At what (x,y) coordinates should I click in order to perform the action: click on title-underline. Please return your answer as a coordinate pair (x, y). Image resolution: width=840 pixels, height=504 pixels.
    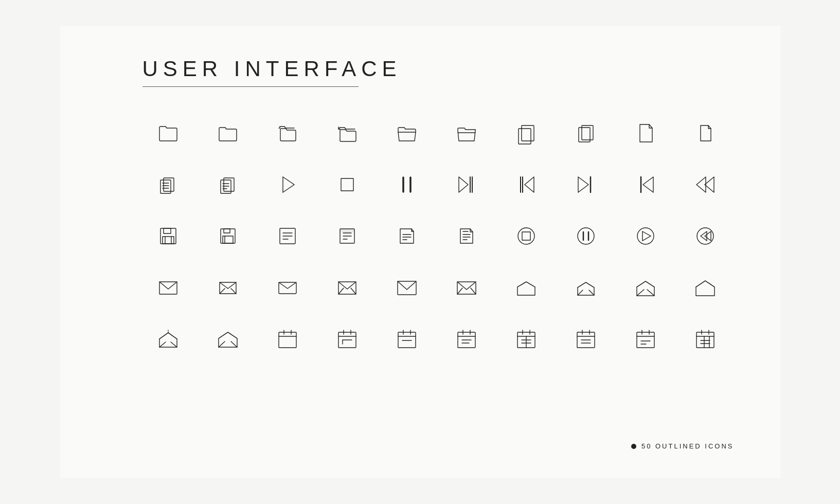
    Looking at the image, I should click on (251, 86).